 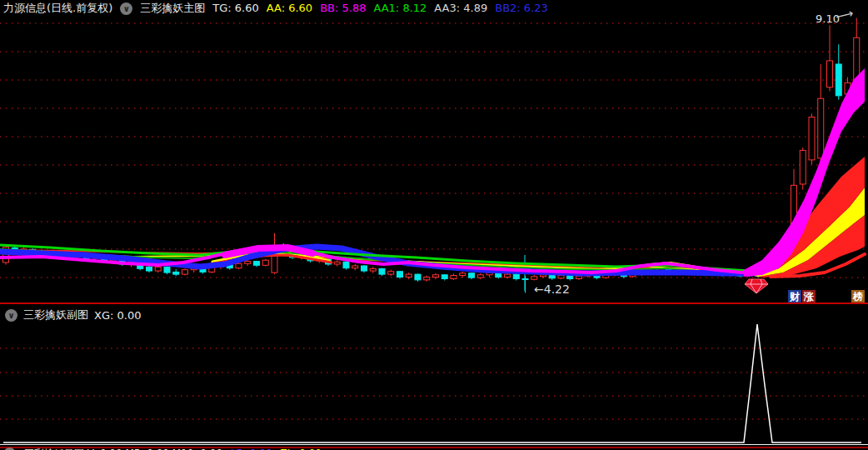 What do you see at coordinates (434, 445) in the screenshot?
I see `subchart-baseline` at bounding box center [434, 445].